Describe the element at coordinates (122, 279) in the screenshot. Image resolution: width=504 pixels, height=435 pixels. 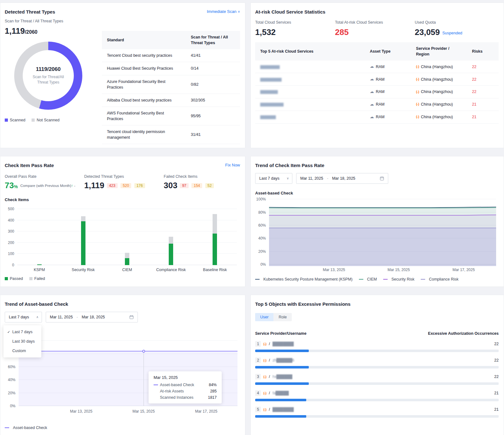
I see `bar-legend: PassedFailed` at that location.